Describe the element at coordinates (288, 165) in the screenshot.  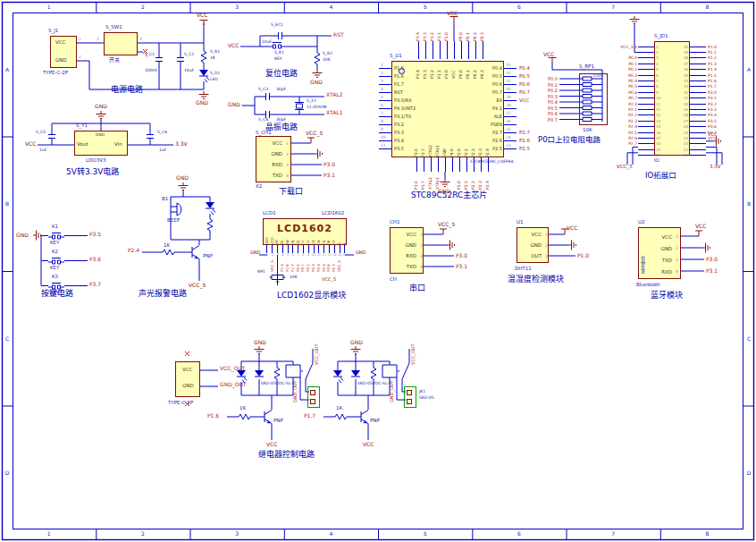
I see `pin-number: 3` at that location.